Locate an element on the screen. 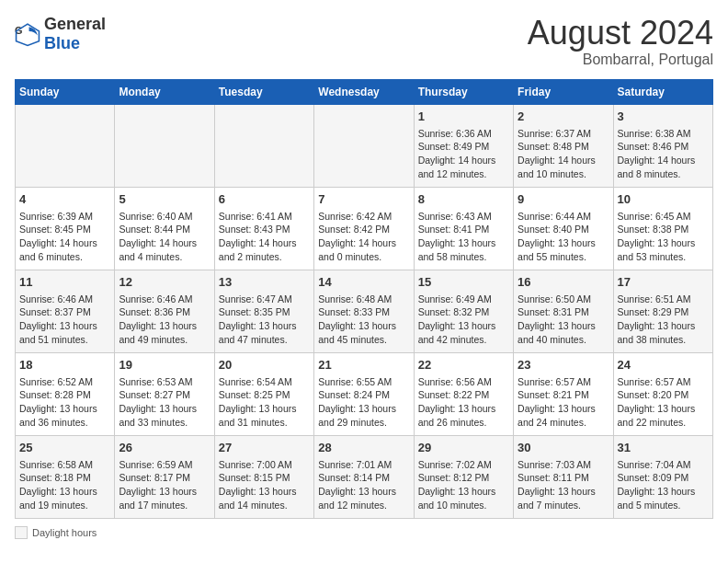  logo-blue: Blue is located at coordinates (63, 43).